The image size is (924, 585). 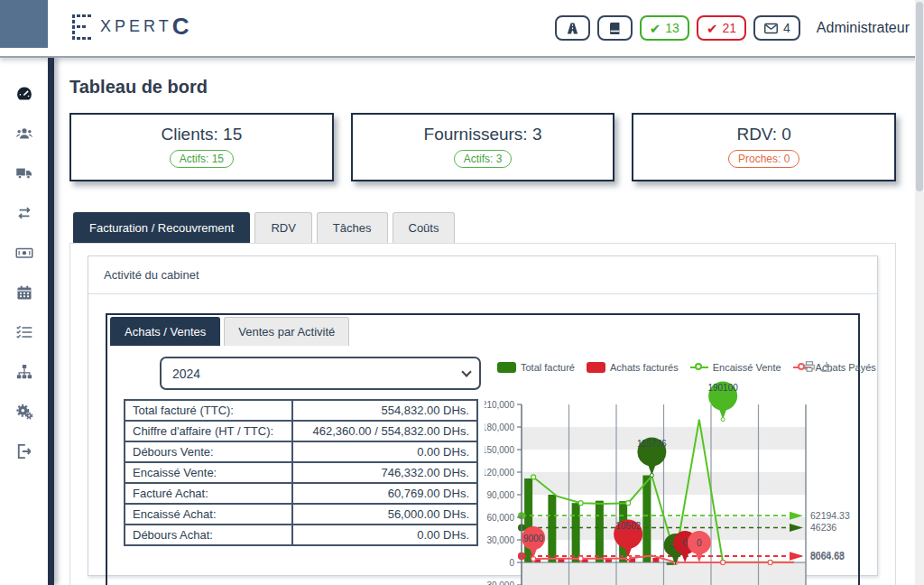 What do you see at coordinates (301, 515) in the screenshot?
I see `stats-row: Encaissé Achat:56,000.00 DHs.` at bounding box center [301, 515].